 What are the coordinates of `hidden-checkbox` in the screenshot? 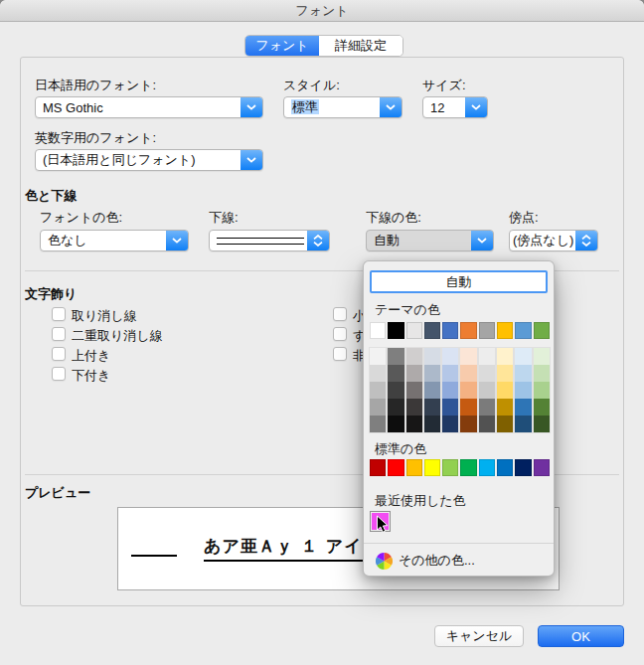 It's located at (340, 354).